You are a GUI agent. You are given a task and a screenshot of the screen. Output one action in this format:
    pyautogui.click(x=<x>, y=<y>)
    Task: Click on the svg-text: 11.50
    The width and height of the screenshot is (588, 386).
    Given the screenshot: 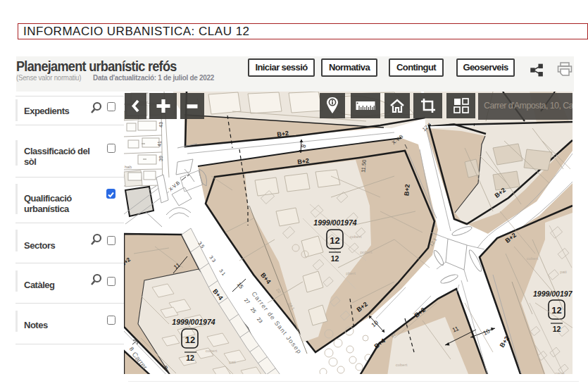 What is the action you would take?
    pyautogui.click(x=363, y=166)
    